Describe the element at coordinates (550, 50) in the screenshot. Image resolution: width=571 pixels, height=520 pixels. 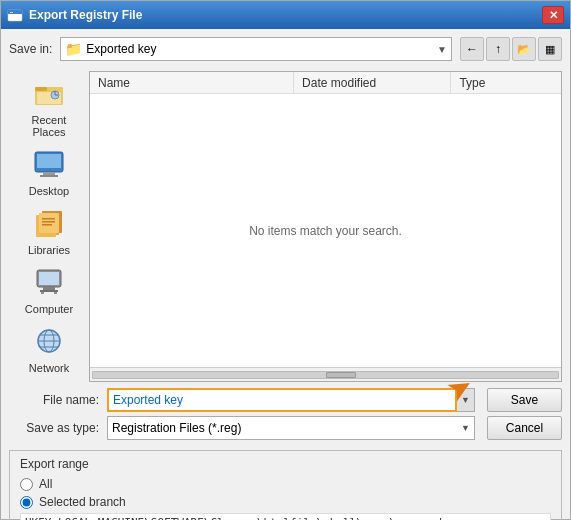
I see `views-icon: ▦` at that location.